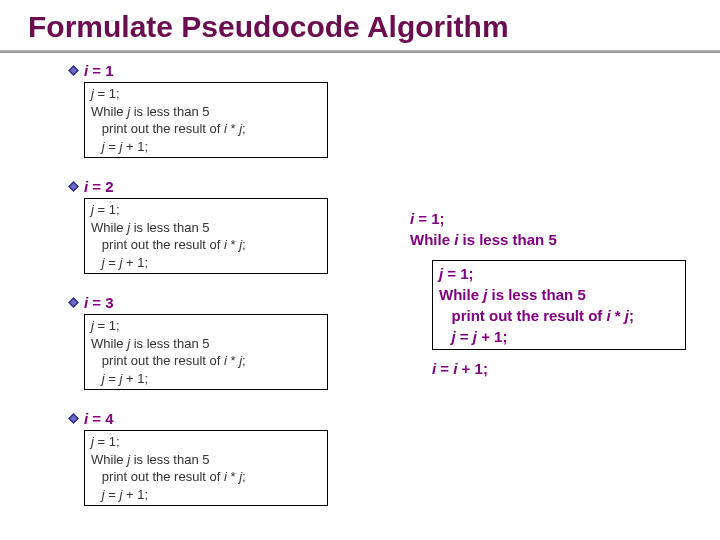 The image size is (720, 540). What do you see at coordinates (206, 120) in the screenshot?
I see `iteration-code-box-1: j = 1;While j is less than 5 print out t…` at bounding box center [206, 120].